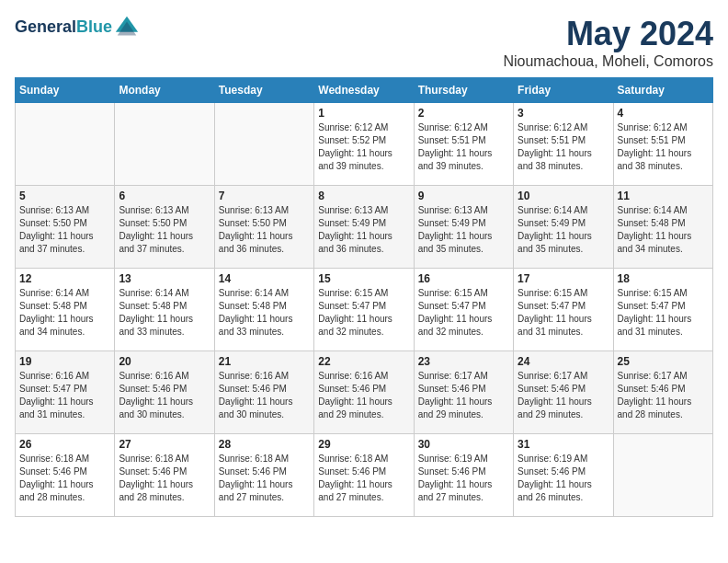  I want to click on logo: GeneralBlue, so click(77, 28).